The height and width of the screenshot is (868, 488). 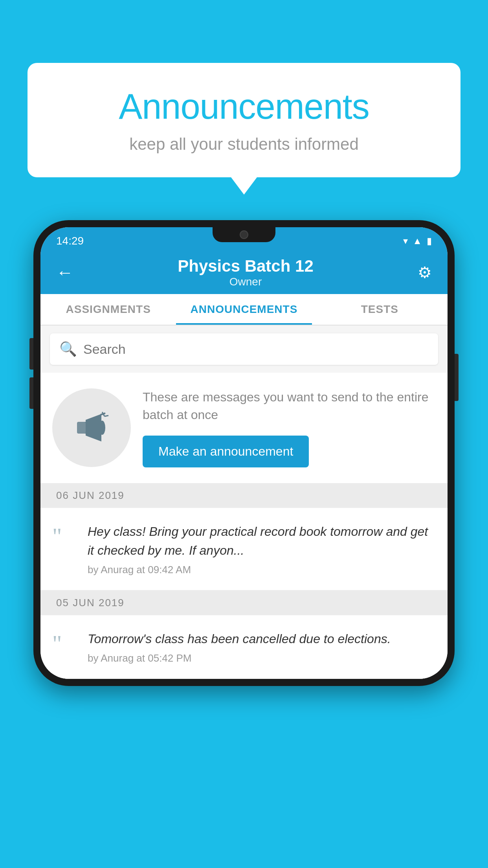 What do you see at coordinates (405, 241) in the screenshot?
I see `wifi-icon: ▾` at bounding box center [405, 241].